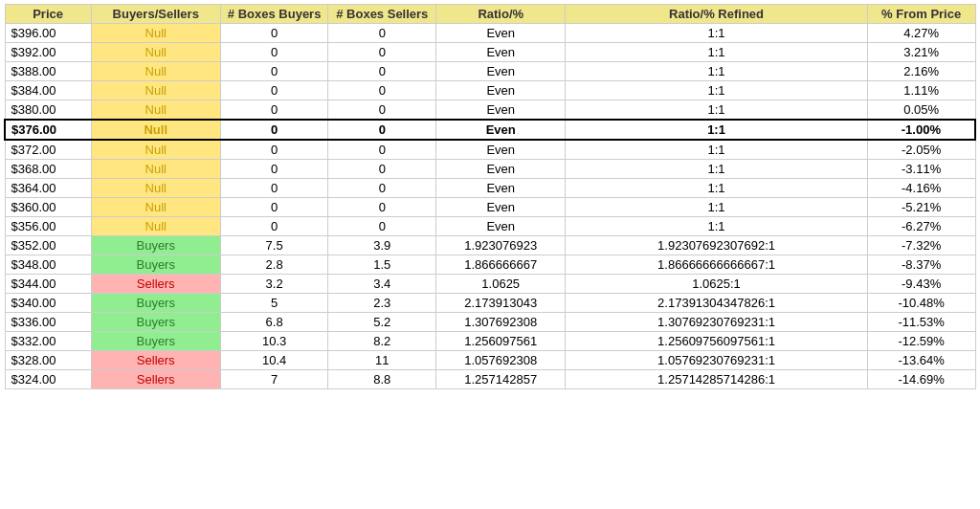 Image resolution: width=980 pixels, height=509 pixels. I want to click on cell-price: $328.00, so click(48, 361).